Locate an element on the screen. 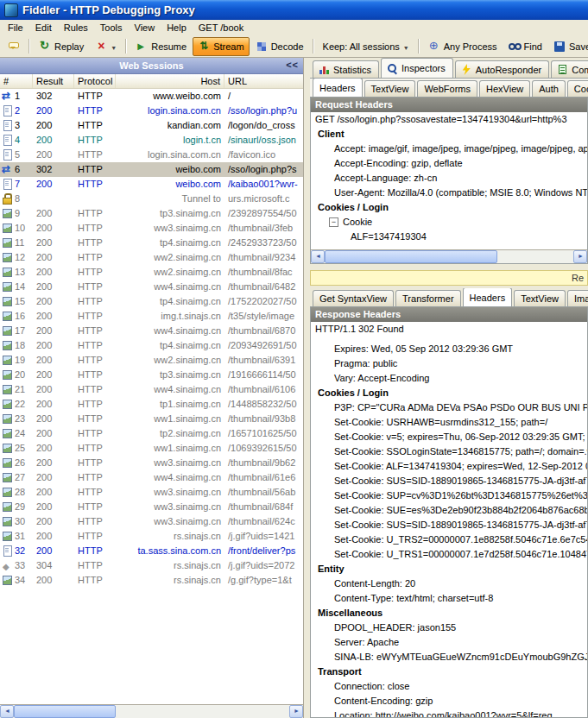 Image resolution: width=588 pixels, height=718 pixels. header-row: Pragma: public is located at coordinates (449, 364).